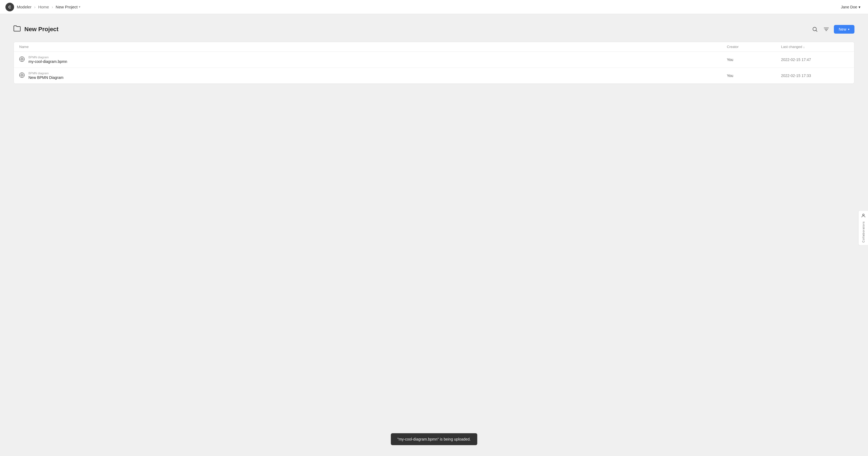 This screenshot has height=456, width=868. I want to click on breadcrumb-home: Home, so click(44, 7).